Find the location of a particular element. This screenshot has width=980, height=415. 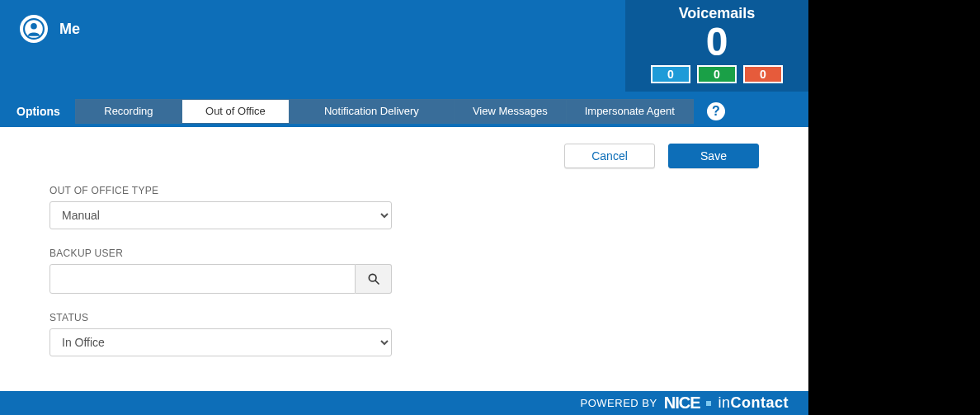

tab-recording: Recording is located at coordinates (129, 111).